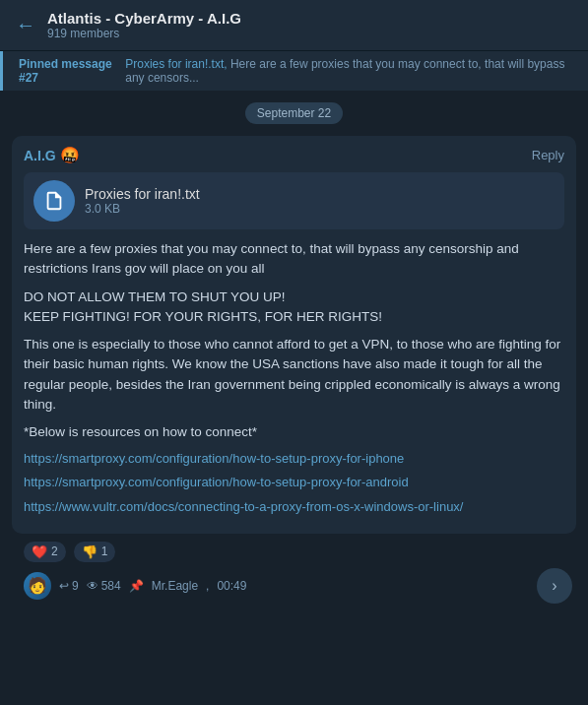 This screenshot has height=705, width=588. What do you see at coordinates (104, 586) in the screenshot?
I see `view-stat: 👁 584` at bounding box center [104, 586].